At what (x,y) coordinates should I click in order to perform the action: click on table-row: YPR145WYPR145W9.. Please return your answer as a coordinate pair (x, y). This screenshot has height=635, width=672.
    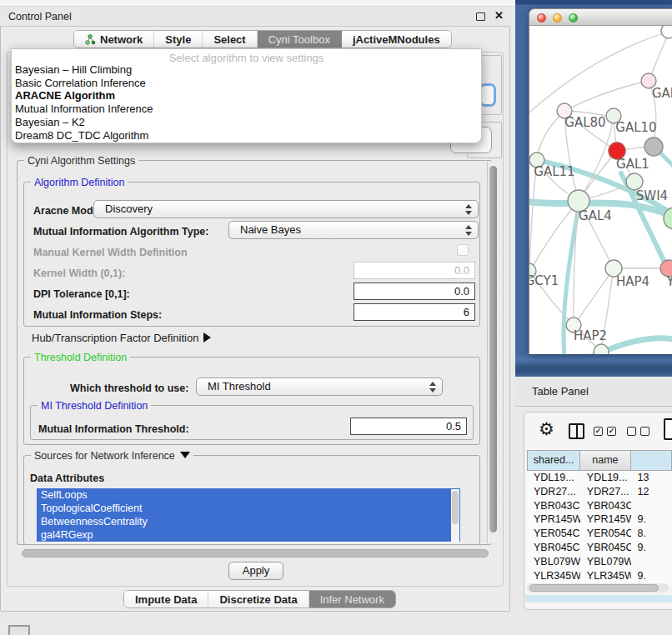
    Looking at the image, I should click on (599, 520).